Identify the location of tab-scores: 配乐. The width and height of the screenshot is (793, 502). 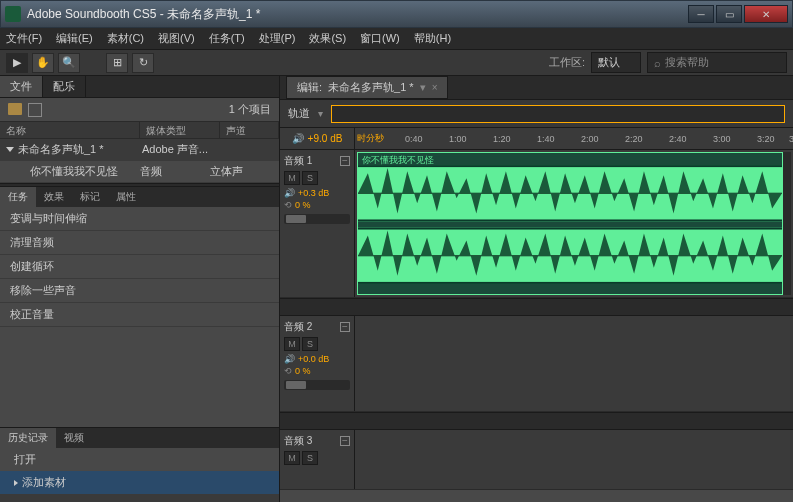
(64, 86).